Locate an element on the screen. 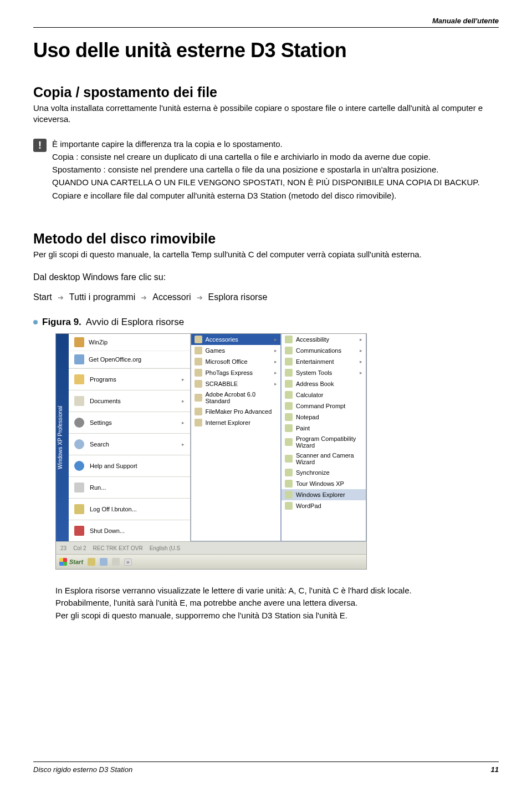 The width and height of the screenshot is (532, 787). taskbar: Start » is located at coordinates (211, 561).